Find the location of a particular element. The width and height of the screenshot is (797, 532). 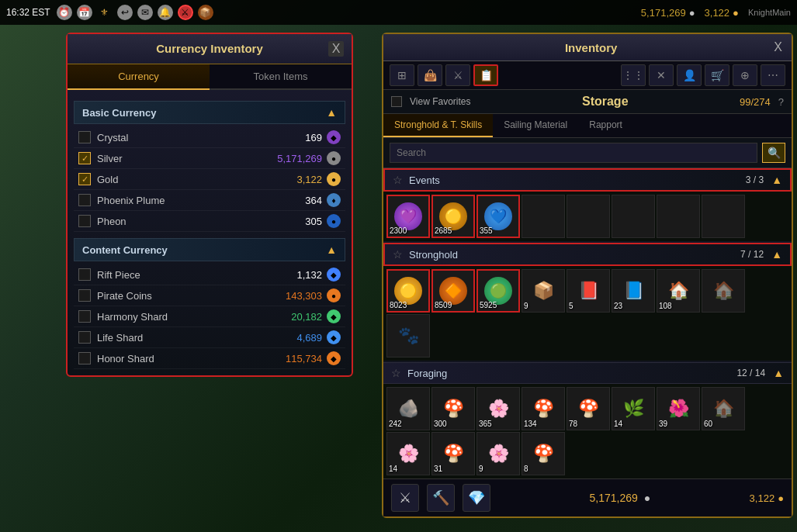

harmony-icon: ◆ is located at coordinates (334, 316).